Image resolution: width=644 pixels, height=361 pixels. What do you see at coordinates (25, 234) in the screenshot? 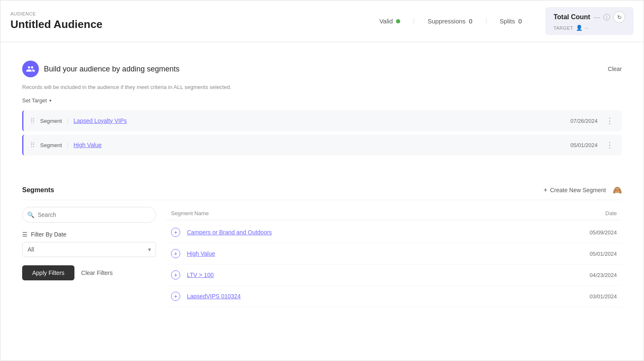
I see `filter-icon: ☰` at bounding box center [25, 234].